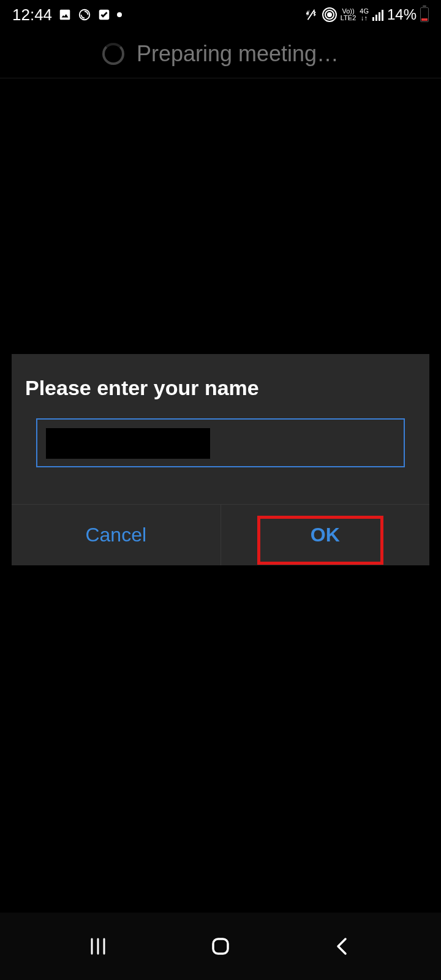 The height and width of the screenshot is (980, 441). I want to click on back-button, so click(343, 946).